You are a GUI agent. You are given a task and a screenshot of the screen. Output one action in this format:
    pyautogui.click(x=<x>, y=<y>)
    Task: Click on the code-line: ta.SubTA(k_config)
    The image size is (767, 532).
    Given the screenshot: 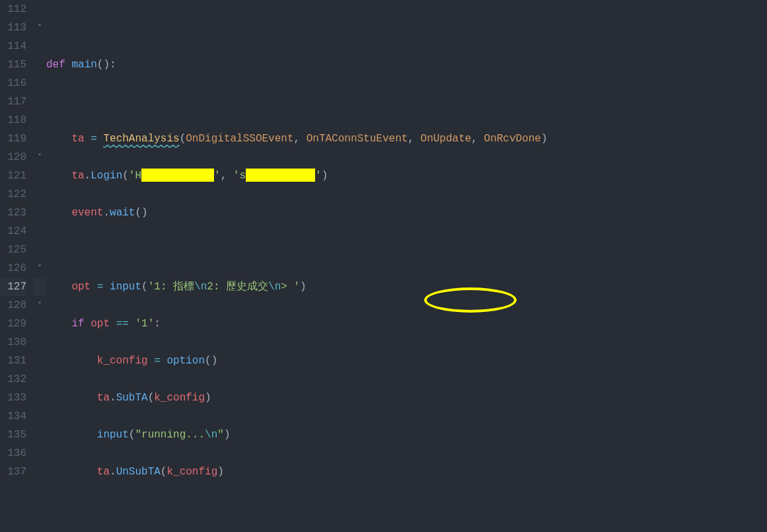 What is the action you would take?
    pyautogui.click(x=407, y=398)
    